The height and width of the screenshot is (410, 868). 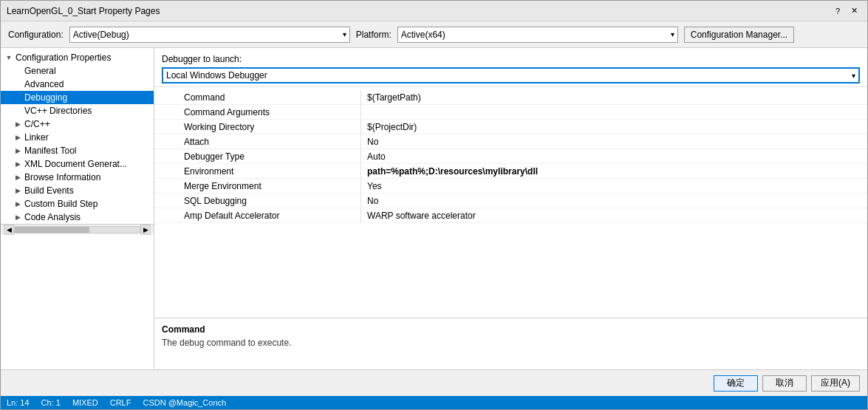 What do you see at coordinates (18, 111) in the screenshot?
I see `tree-vc-expand-icon` at bounding box center [18, 111].